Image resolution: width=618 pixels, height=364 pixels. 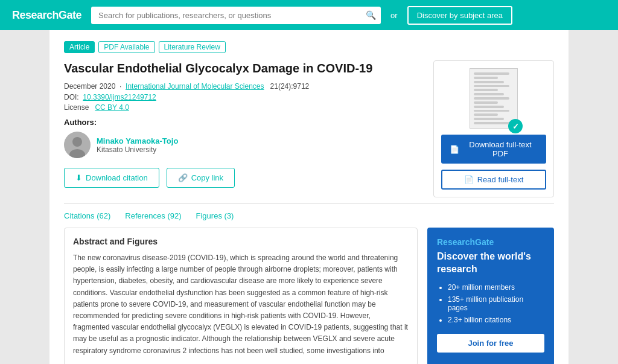 I want to click on pdf-page-image, so click(x=494, y=98).